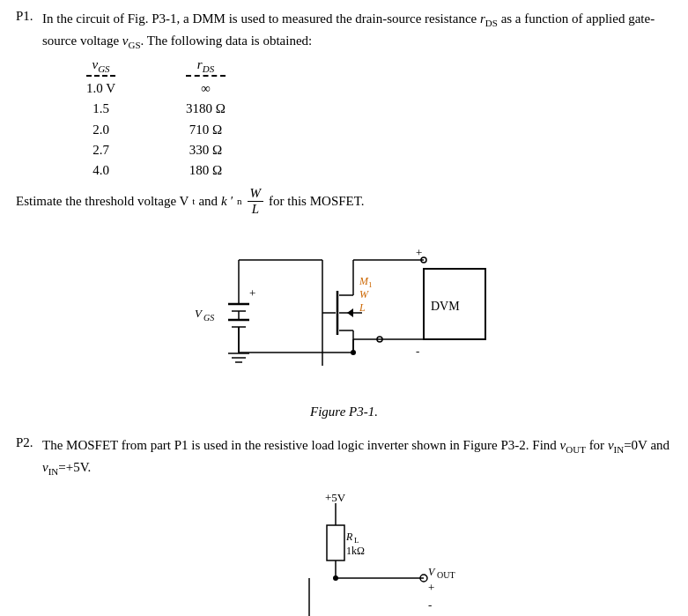 The height and width of the screenshot is (616, 688). What do you see at coordinates (432, 587) in the screenshot?
I see `vout-plus: +` at bounding box center [432, 587].